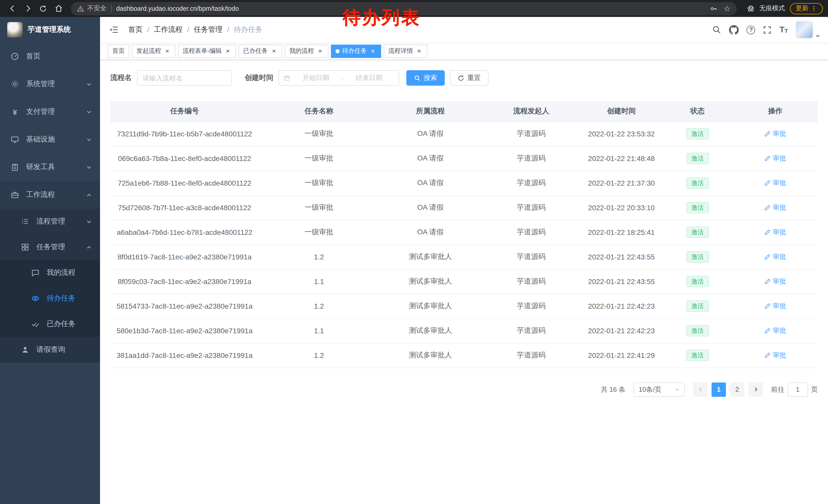 The width and height of the screenshot is (828, 504). Describe the element at coordinates (40, 140) in the screenshot. I see `sidebar-item-label: 基础设施` at that location.